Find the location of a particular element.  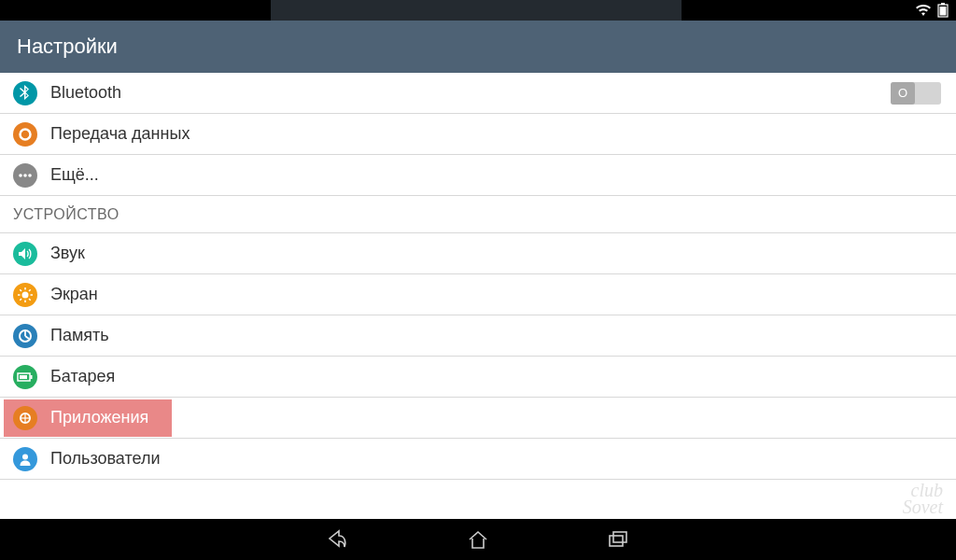

watermark: club Sovet is located at coordinates (922, 498).